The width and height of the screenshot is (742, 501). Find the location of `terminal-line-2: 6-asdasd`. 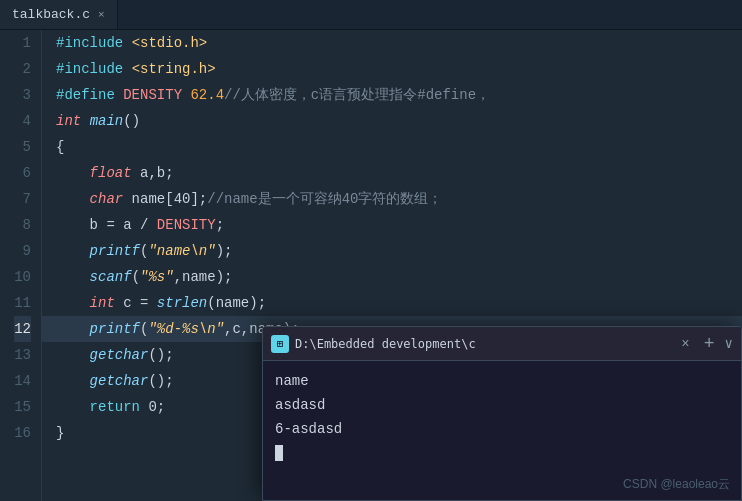

terminal-line-2: 6-asdasd is located at coordinates (502, 429).